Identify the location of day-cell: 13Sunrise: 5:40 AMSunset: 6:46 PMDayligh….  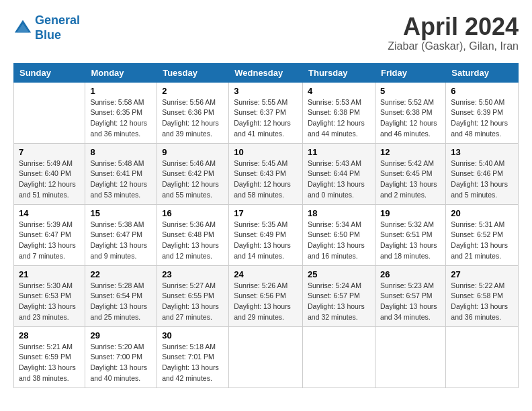
(482, 173).